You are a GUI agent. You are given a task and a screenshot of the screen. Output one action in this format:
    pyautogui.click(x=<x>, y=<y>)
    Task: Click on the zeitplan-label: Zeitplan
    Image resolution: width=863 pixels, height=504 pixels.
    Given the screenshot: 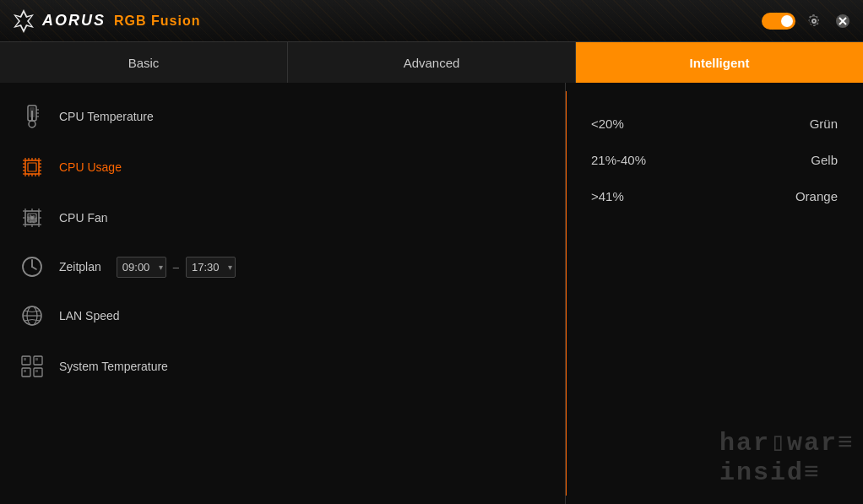 What is the action you would take?
    pyautogui.click(x=80, y=267)
    